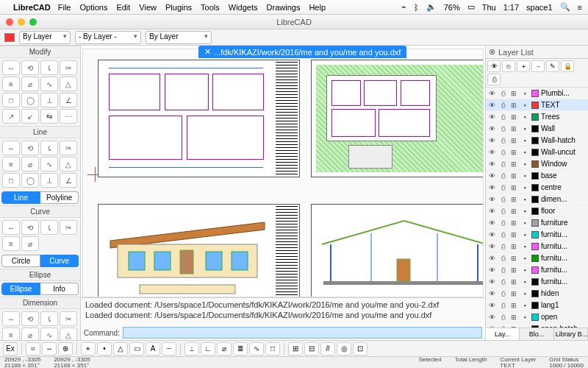  What do you see at coordinates (303, 333) in the screenshot?
I see `command-input` at bounding box center [303, 333].